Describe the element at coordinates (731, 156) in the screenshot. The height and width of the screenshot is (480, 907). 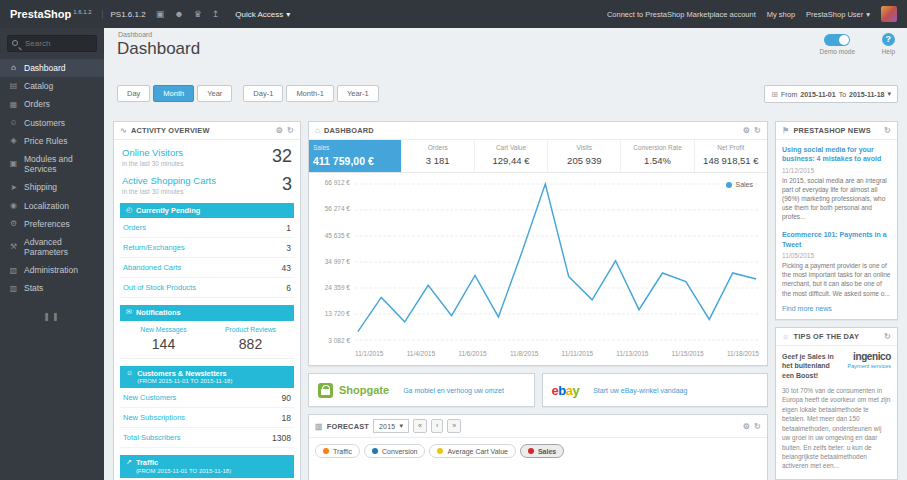
I see `kpi-net-profit: Net Profit148 918,51 €` at that location.